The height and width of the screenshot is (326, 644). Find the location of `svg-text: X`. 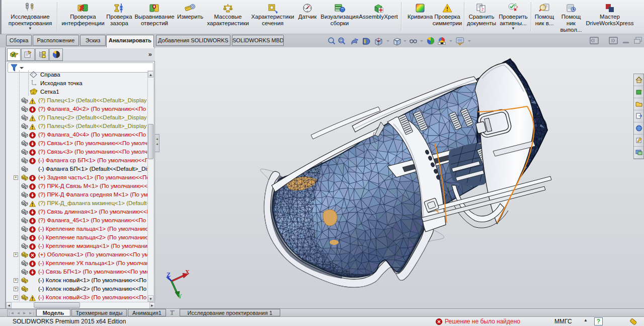

svg-text: X is located at coordinates (187, 272).